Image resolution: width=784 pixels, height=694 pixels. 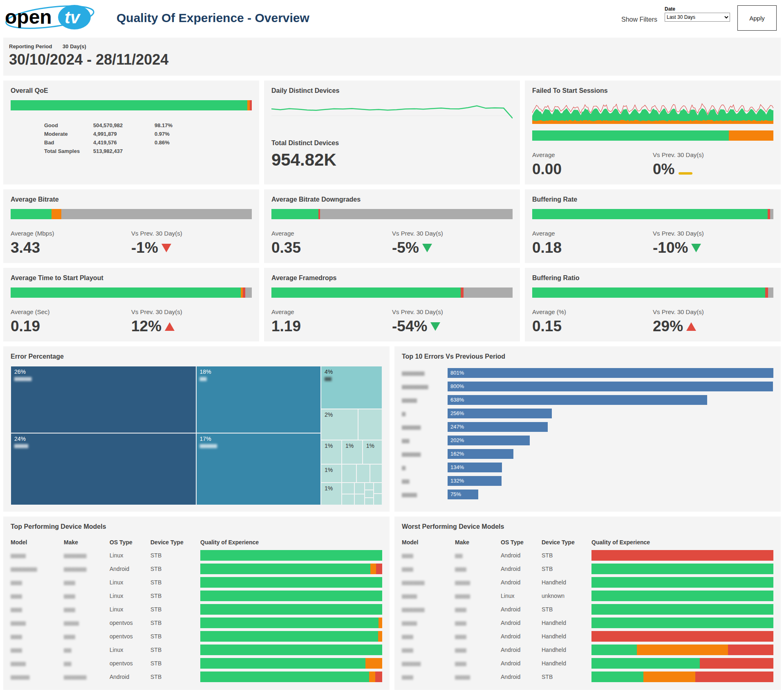 I want to click on error-bar-value: 638%, so click(x=456, y=400).